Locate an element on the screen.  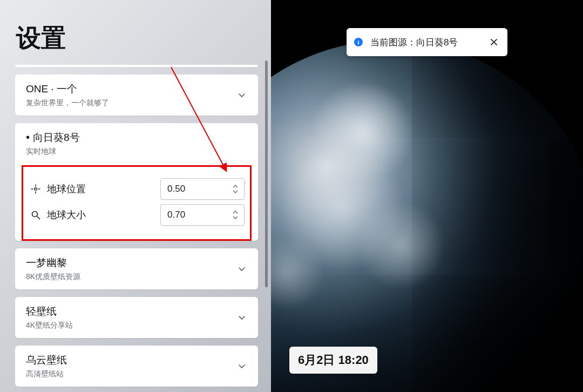
close-icon is located at coordinates (494, 42).